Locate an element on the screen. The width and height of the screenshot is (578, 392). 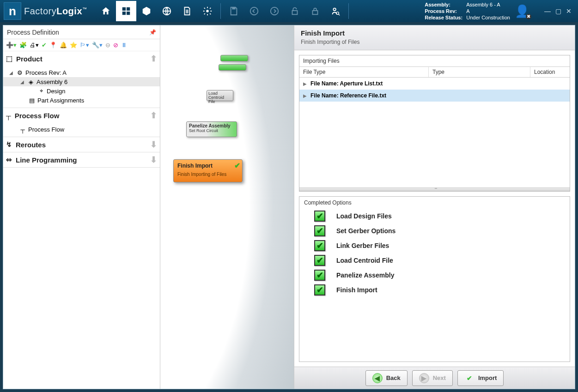
header-info: Assembly:Assembly 6 - A Process Rev:A Re… is located at coordinates (468, 11).